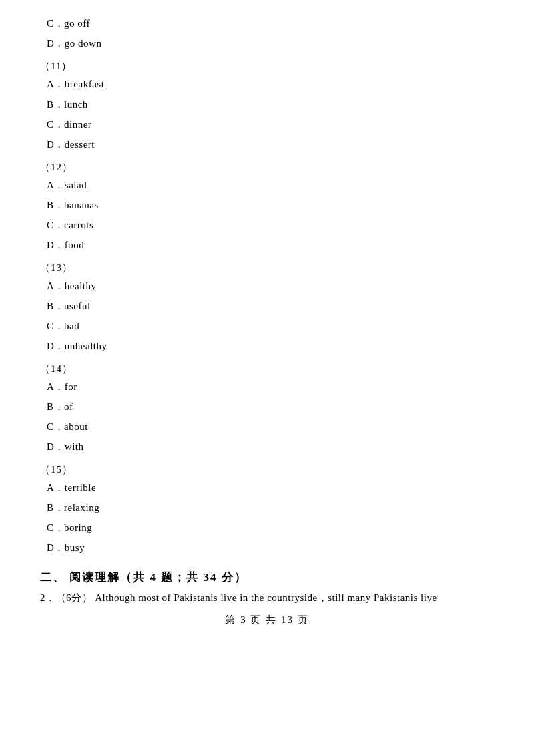  I want to click on list-item: B．lunch, so click(270, 104).